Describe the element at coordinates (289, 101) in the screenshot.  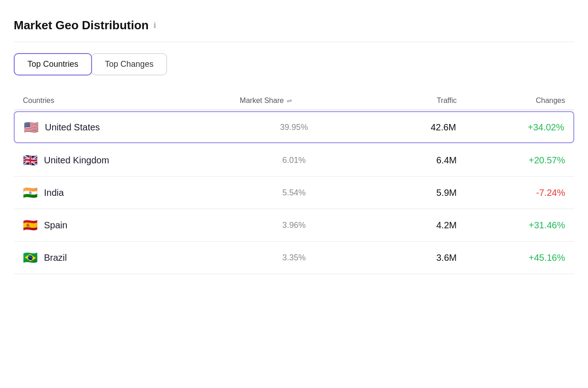
I see `filter-icon: ⇌` at that location.